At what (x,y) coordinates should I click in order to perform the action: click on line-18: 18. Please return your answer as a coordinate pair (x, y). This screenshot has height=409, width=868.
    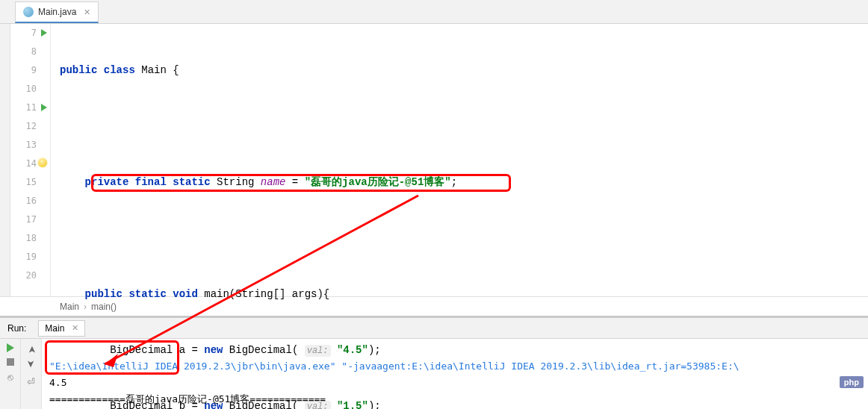
    Looking at the image, I should click on (24, 239).